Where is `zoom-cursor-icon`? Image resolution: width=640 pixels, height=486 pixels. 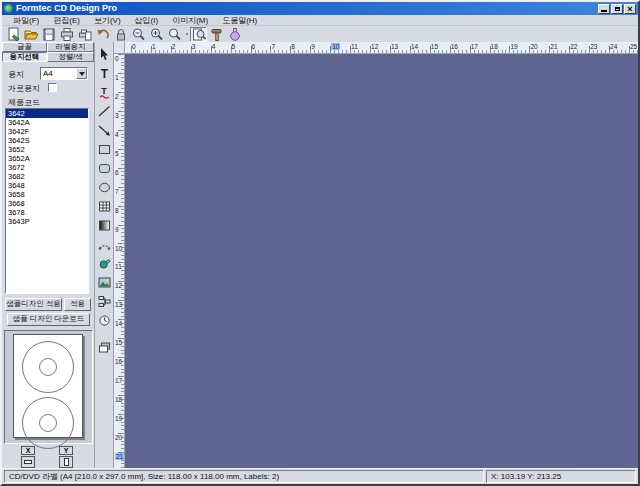 zoom-cursor-icon is located at coordinates (174, 34).